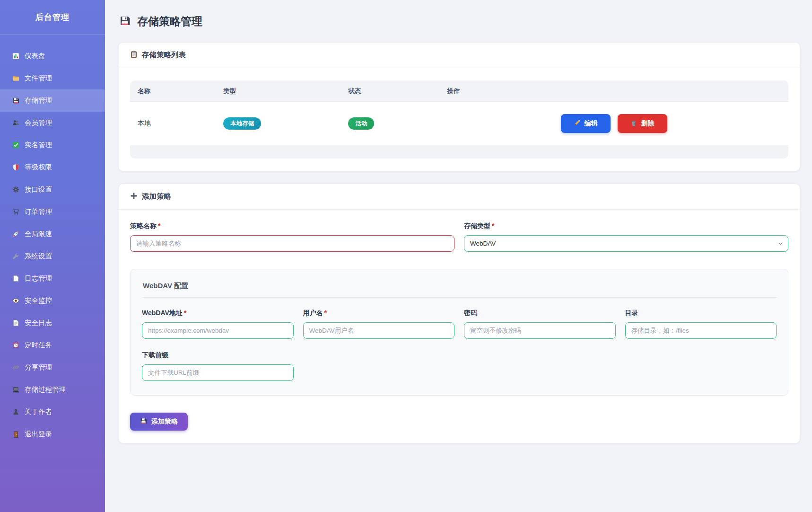 The image size is (812, 512). Describe the element at coordinates (292, 243) in the screenshot. I see `policy-name-input` at that location.